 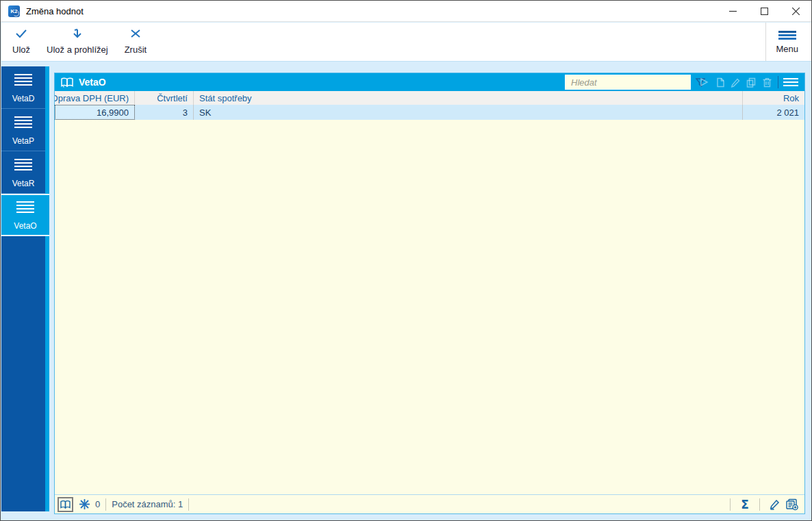 I want to click on panel-header-actions, so click(x=750, y=82).